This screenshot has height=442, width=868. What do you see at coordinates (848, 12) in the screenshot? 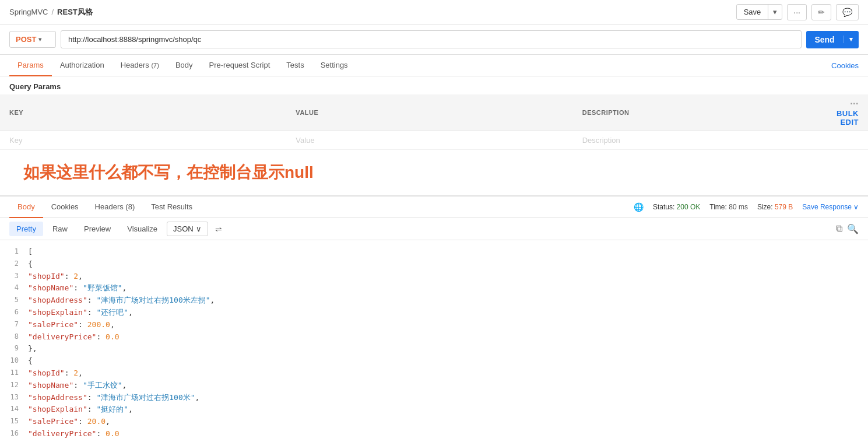
I see `comment-icon-button: 💬` at bounding box center [848, 12].